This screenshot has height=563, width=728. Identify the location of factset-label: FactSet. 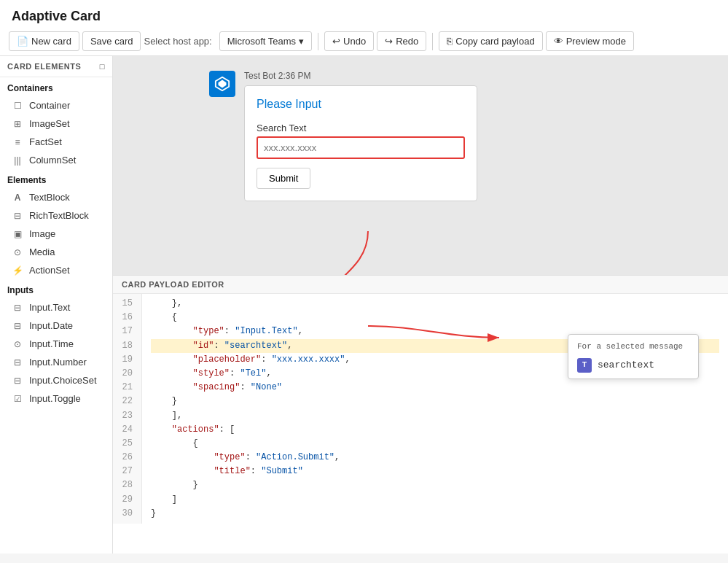
(45, 141).